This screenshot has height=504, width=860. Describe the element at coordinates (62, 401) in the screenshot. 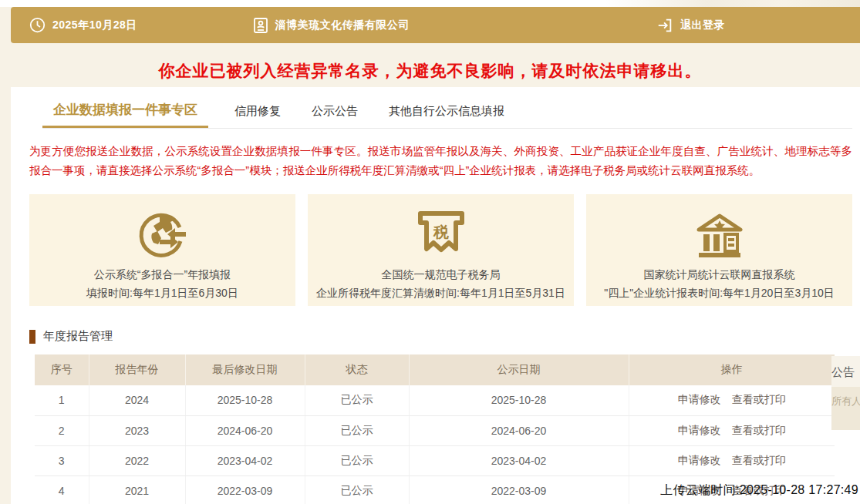

I see `cell-index: 1` at that location.